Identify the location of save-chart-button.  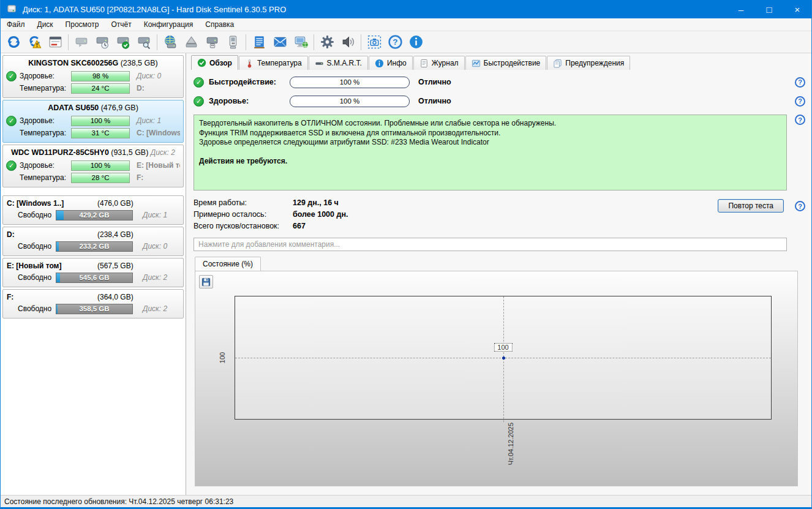
(206, 282).